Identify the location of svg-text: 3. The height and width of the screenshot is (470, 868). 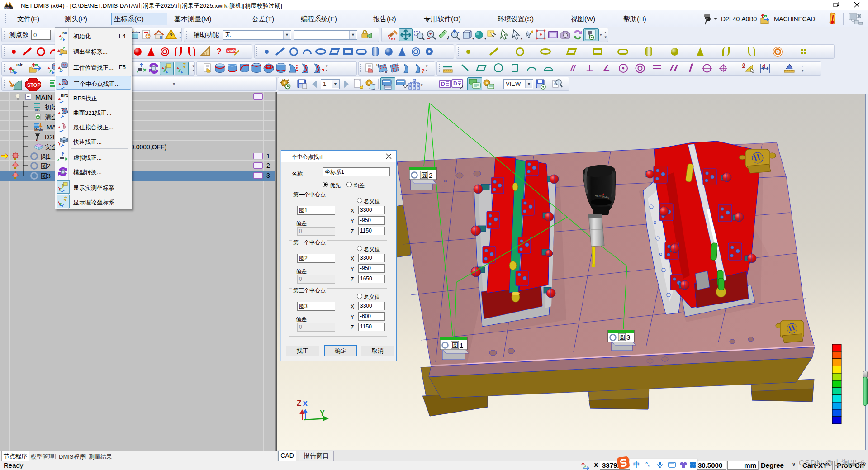
(628, 337).